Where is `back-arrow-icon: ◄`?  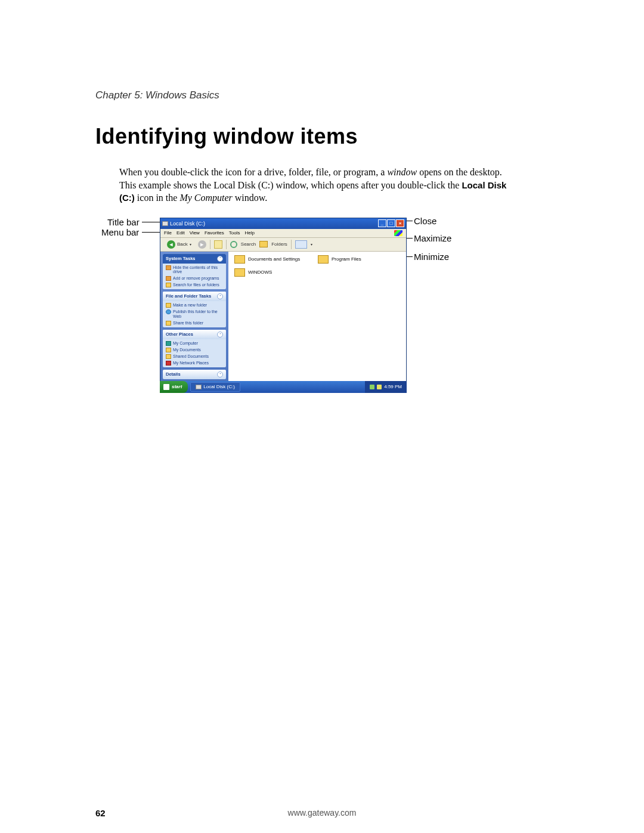
back-arrow-icon: ◄ is located at coordinates (171, 244).